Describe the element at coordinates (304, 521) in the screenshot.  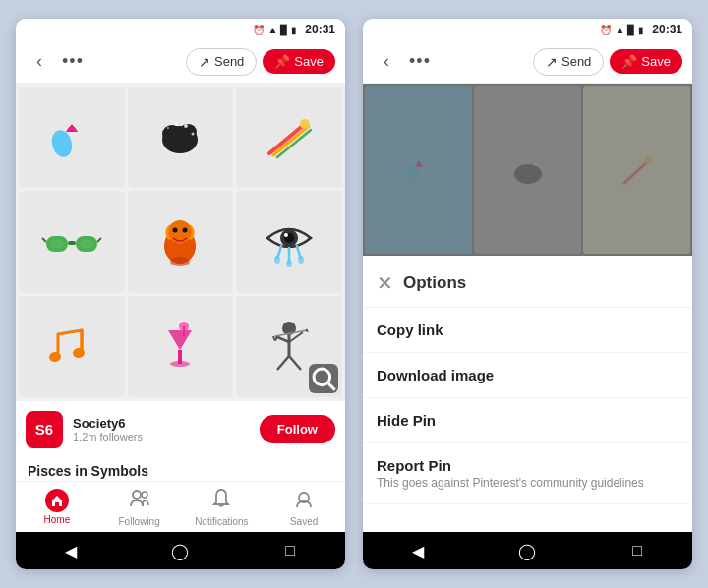
I see `saved-label: Saved` at that location.